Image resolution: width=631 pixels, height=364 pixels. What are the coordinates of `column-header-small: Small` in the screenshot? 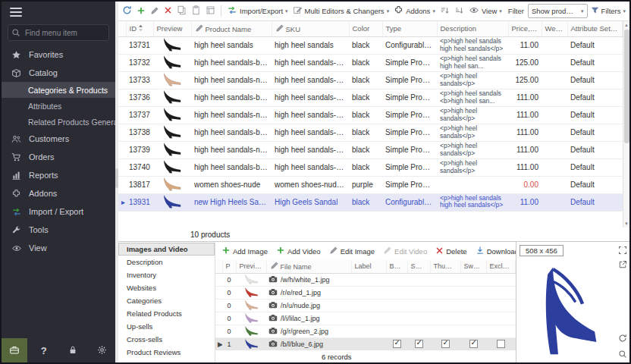 It's located at (419, 267).